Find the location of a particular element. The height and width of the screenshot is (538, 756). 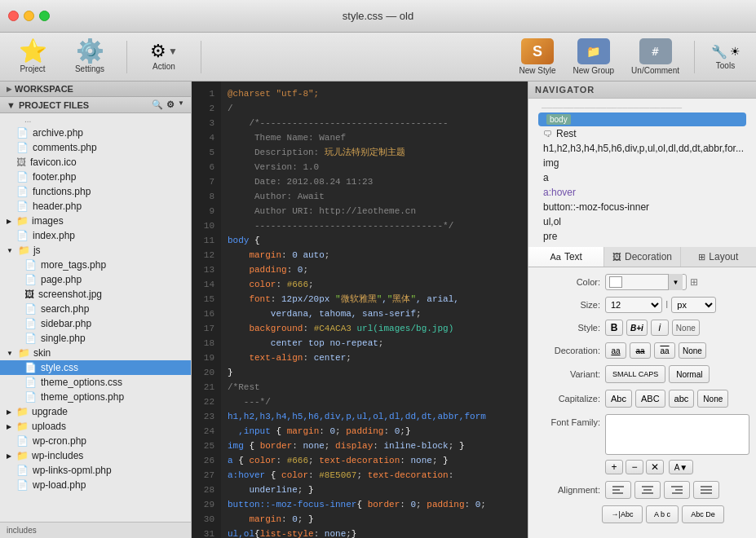

folder-item-wp-includes: ▶ 📁 wp-includes is located at coordinates (95, 456).